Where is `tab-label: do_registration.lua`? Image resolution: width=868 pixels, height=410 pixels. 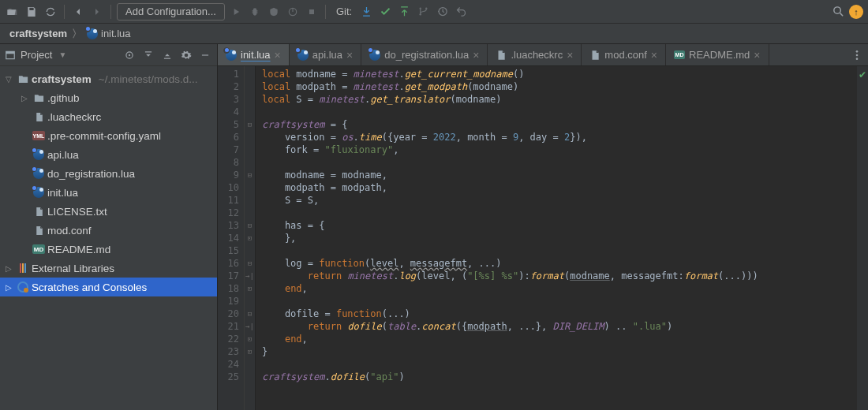 tab-label: do_registration.lua is located at coordinates (426, 55).